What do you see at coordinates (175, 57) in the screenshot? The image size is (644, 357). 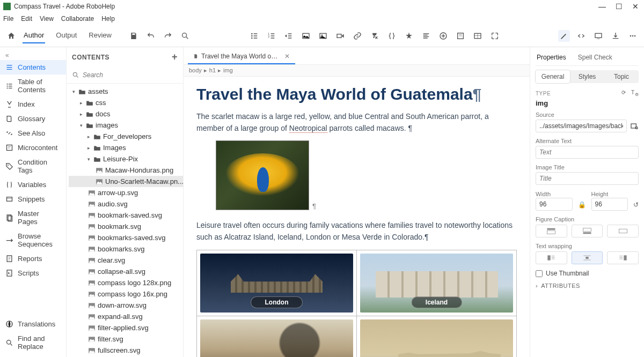 I see `add-content-icon: +` at bounding box center [175, 57].